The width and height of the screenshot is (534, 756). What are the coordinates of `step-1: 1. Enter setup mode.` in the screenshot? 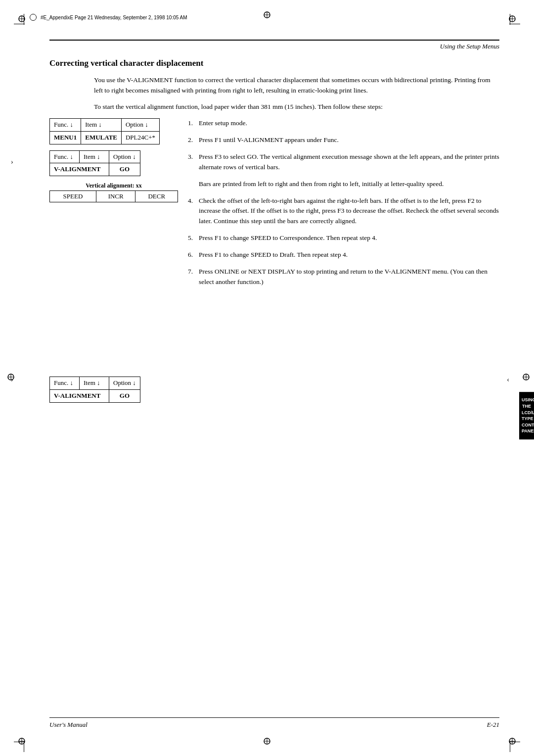 It's located at (344, 123).